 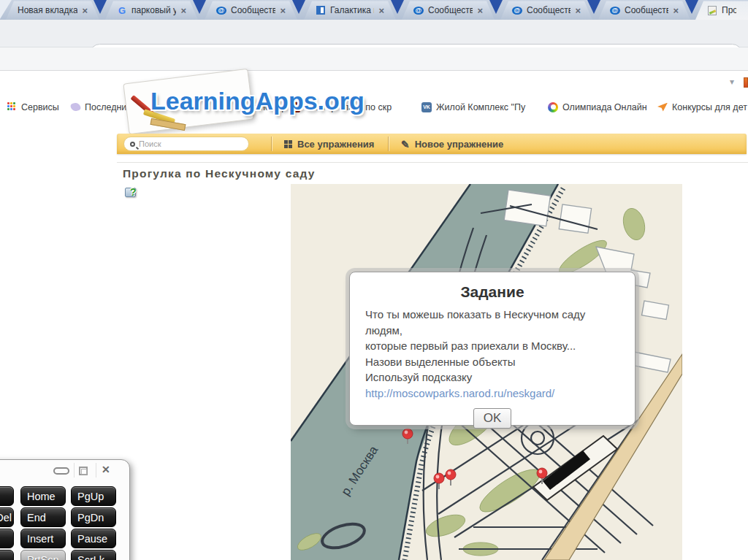 What do you see at coordinates (350, 10) in the screenshot?
I see `tab-galaktika: Галактика п ×` at bounding box center [350, 10].